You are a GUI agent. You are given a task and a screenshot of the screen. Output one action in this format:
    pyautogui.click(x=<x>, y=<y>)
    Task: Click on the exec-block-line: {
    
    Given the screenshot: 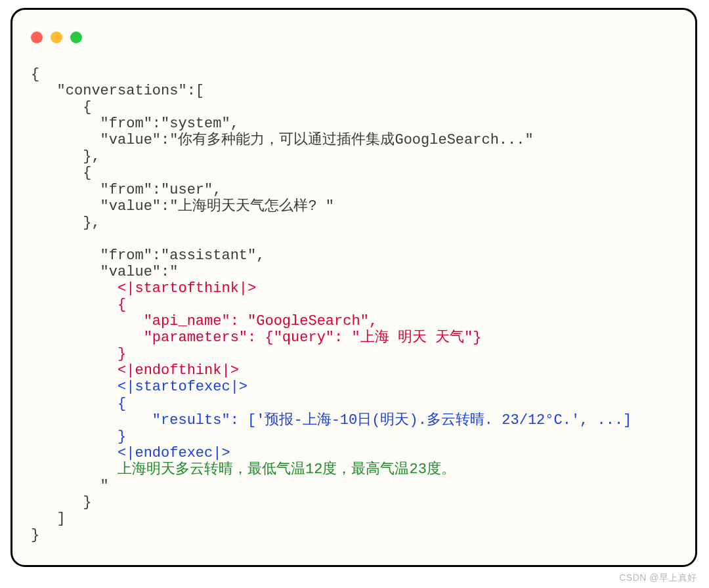 What is the action you would take?
    pyautogui.click(x=79, y=404)
    